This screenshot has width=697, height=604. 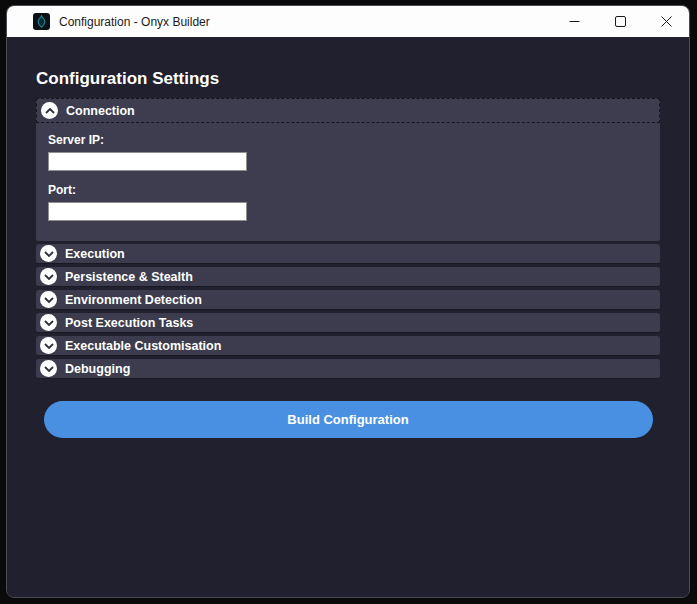 What do you see at coordinates (134, 22) in the screenshot?
I see `window-title: Configuration - Onyx Builder` at bounding box center [134, 22].